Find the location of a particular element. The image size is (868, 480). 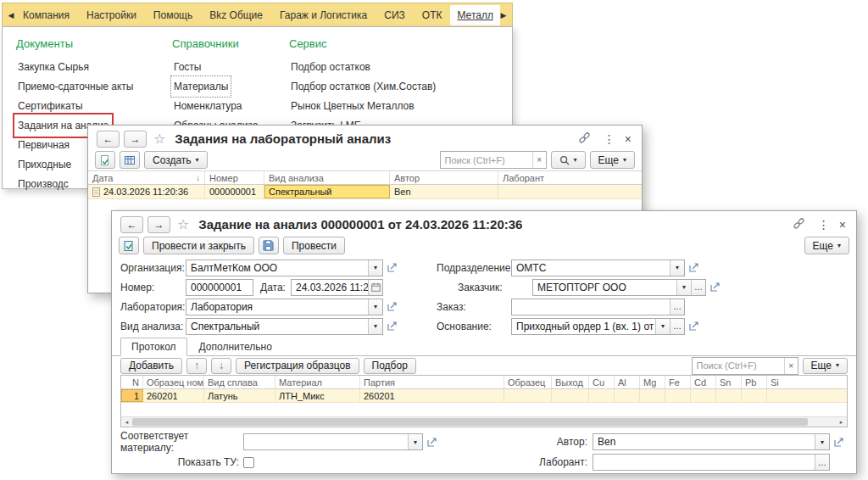

order-field: … is located at coordinates (598, 307).